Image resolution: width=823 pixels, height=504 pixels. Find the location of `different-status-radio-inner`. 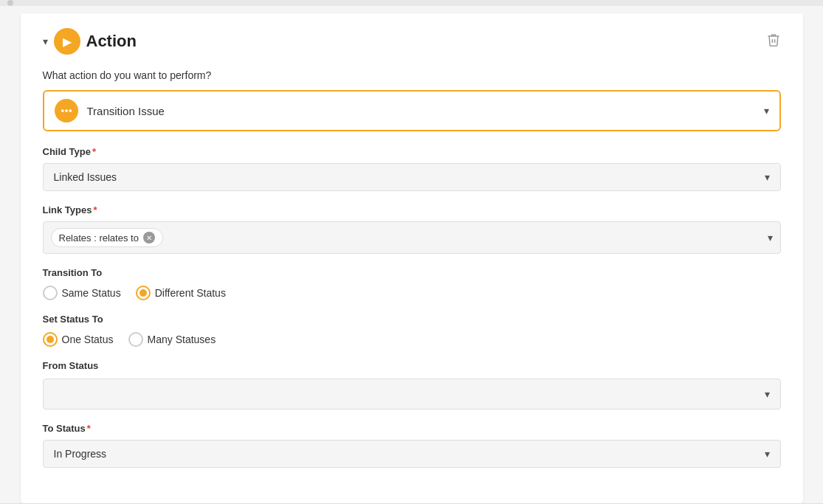

different-status-radio-inner is located at coordinates (143, 293).